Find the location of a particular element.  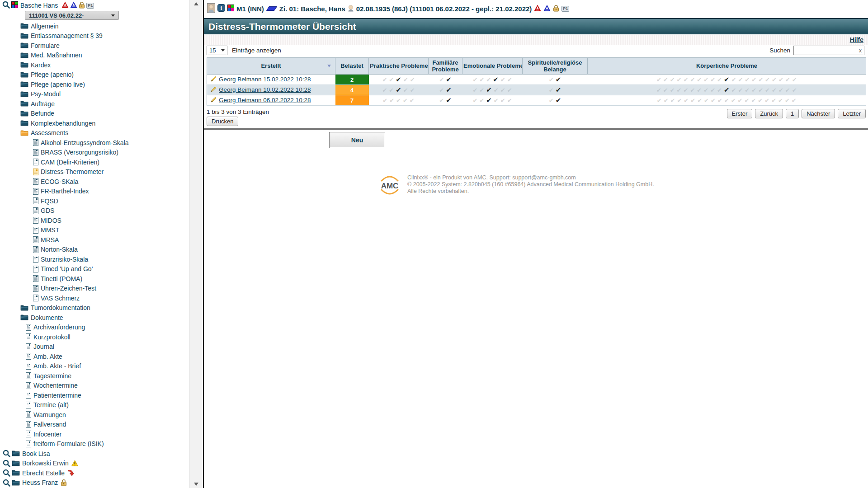

column-header-belastet: Belastet is located at coordinates (352, 66).